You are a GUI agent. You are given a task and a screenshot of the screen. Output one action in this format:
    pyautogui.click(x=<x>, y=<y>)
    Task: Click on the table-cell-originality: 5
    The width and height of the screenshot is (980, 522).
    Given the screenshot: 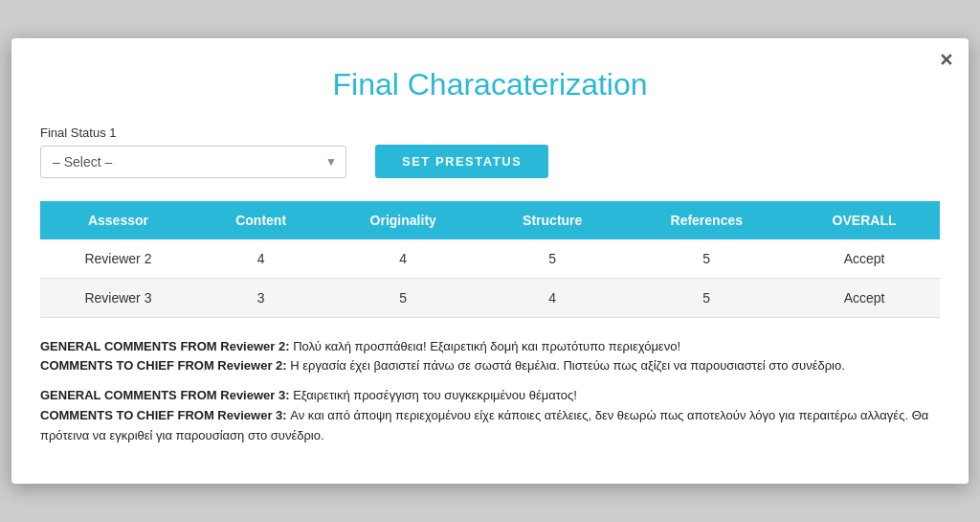 What is the action you would take?
    pyautogui.click(x=403, y=297)
    